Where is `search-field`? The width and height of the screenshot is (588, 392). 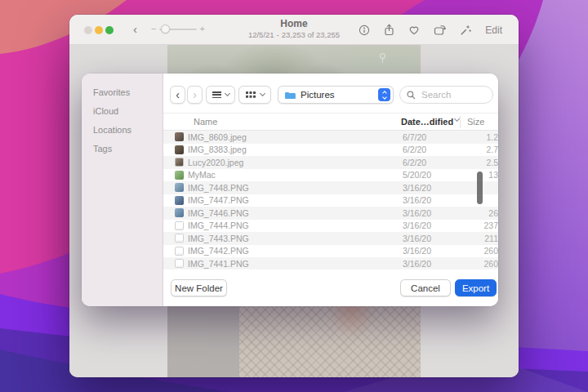 search-field is located at coordinates (446, 95).